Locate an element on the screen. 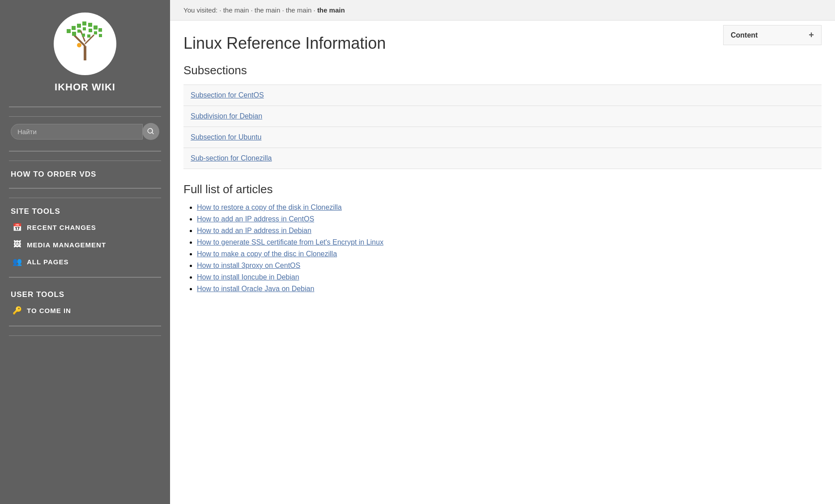 The width and height of the screenshot is (835, 504). breadcrumb-link-2: the main is located at coordinates (268, 10).